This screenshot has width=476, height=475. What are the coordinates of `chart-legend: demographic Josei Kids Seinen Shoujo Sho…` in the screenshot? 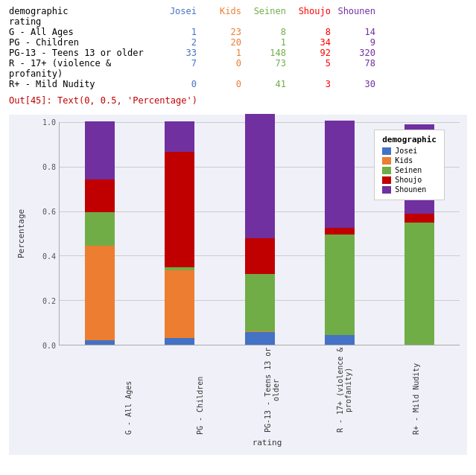 It's located at (410, 165).